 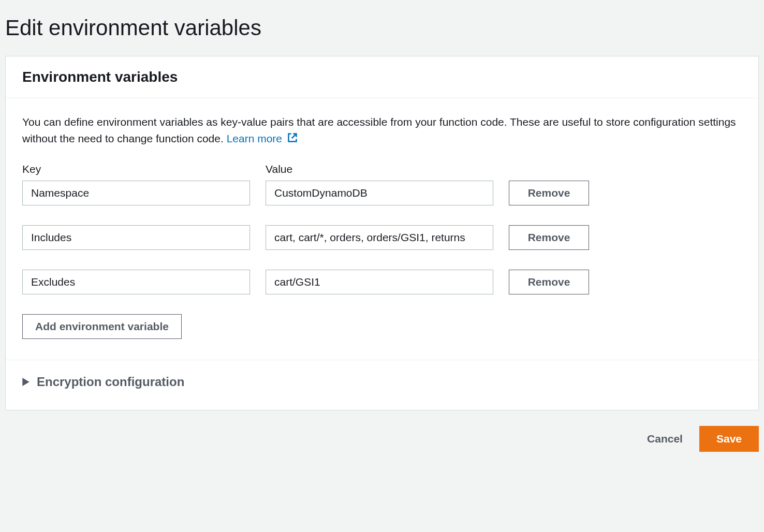 I want to click on column-header-value: Value, so click(x=379, y=169).